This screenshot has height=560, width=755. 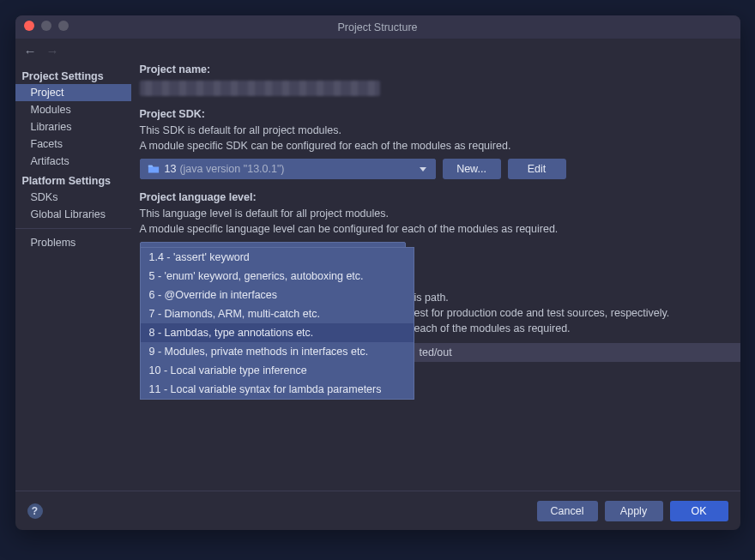 What do you see at coordinates (568, 511) in the screenshot?
I see `cancel-button: Cancel` at bounding box center [568, 511].